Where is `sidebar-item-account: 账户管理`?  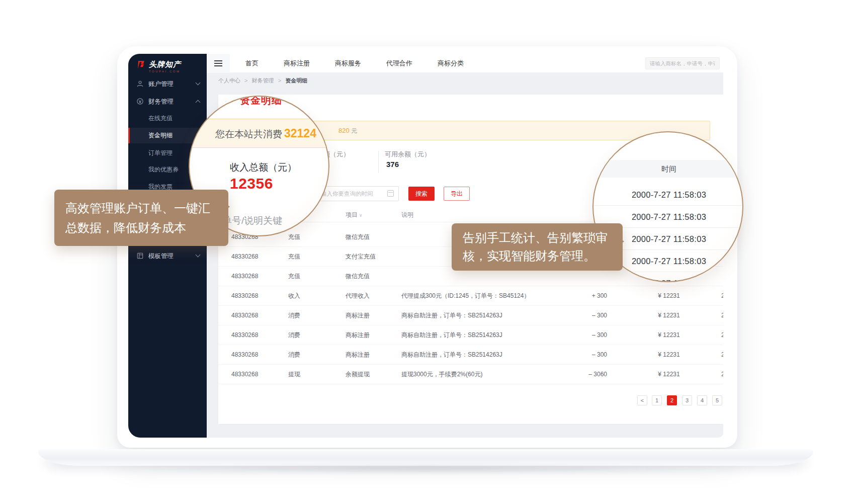
sidebar-item-account: 账户管理 is located at coordinates (167, 84).